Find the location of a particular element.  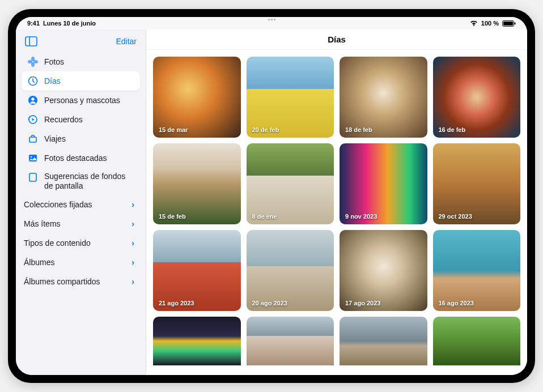

sidebar-item-label: Sugerencias de fondos de pantalla is located at coordinates (90, 181).